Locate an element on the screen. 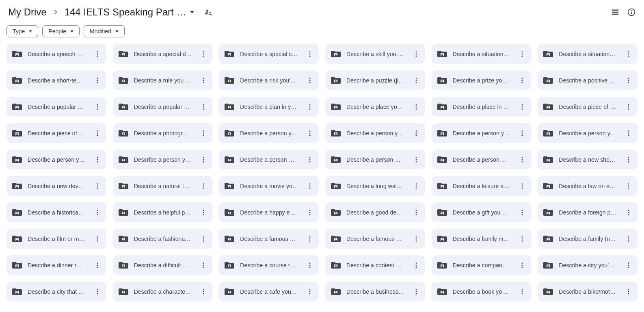  breadcrumb-root: My Drive is located at coordinates (28, 12).